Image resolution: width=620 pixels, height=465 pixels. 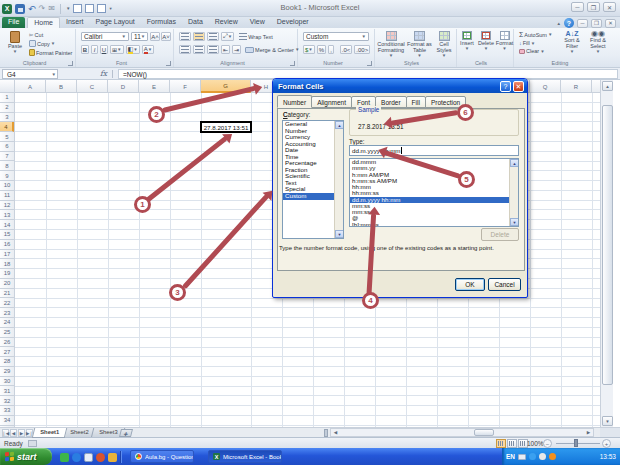 What do you see at coordinates (7, 372) in the screenshot?
I see `row-header: 29` at bounding box center [7, 372].